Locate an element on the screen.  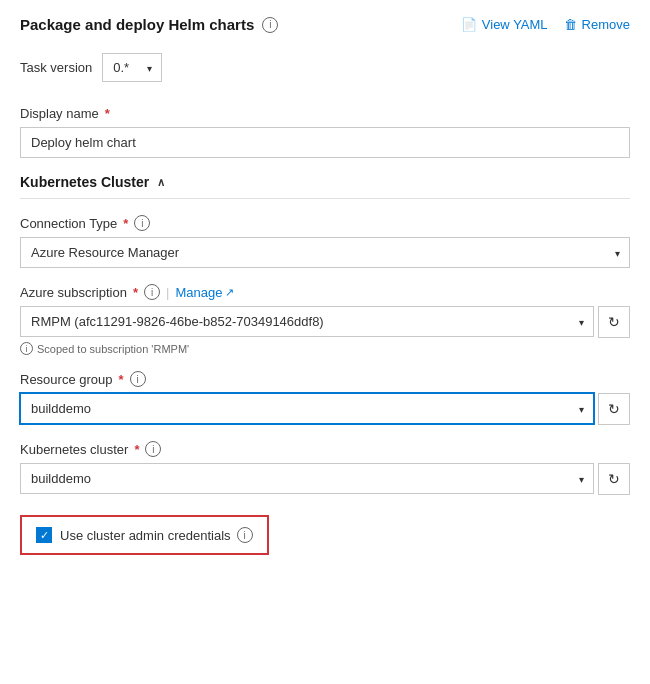
use-cluster-admin-box: Use cluster admin credentials i is located at coordinates (144, 535).